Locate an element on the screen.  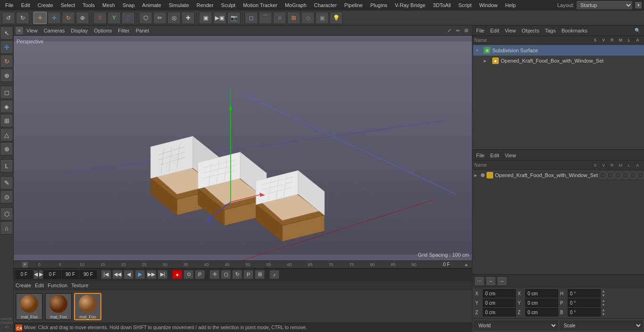
tf-input-x-size is located at coordinates (542, 294).